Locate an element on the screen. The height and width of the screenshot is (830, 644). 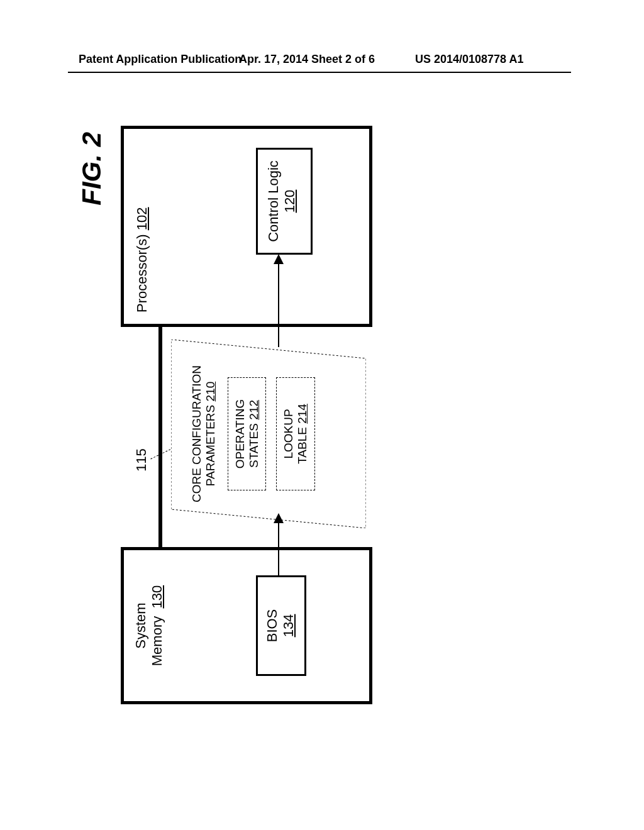
header-rule is located at coordinates (319, 72).